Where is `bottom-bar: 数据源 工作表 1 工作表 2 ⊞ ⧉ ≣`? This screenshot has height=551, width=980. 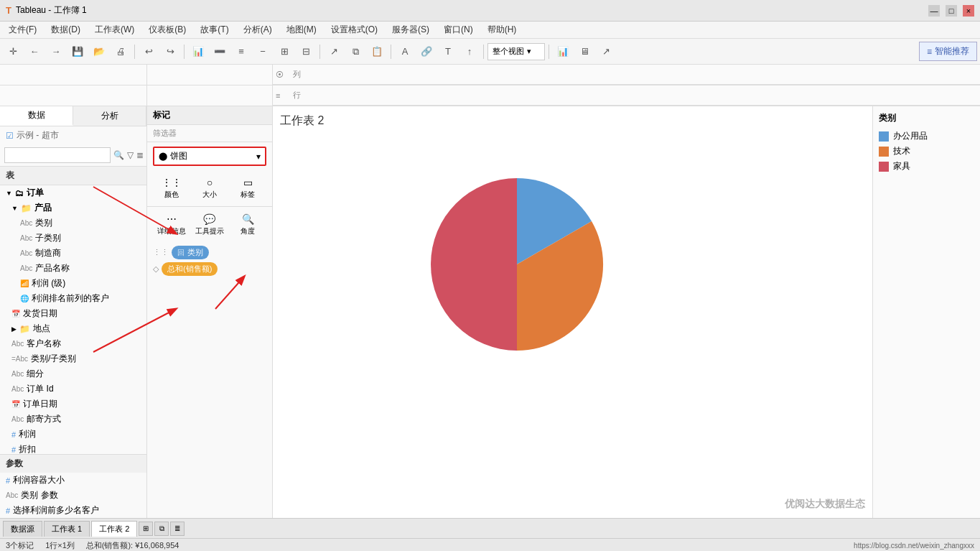 bottom-bar: 数据源 工作表 1 工作表 2 ⊞ ⧉ ≣ is located at coordinates (490, 528).